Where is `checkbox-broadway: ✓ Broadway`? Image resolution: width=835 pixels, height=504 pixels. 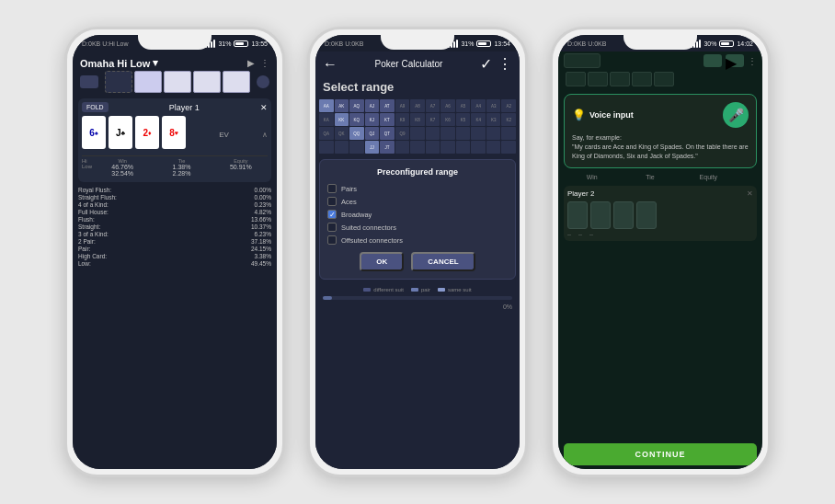
checkbox-broadway: ✓ Broadway is located at coordinates (418, 214).